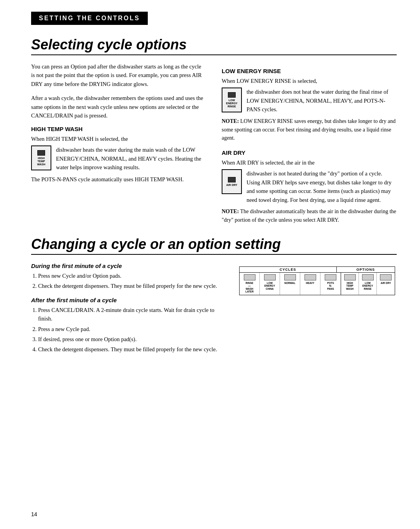  Describe the element at coordinates (128, 159) in the screenshot. I see `high-temp-body: dishwasher heats the water during the ma…` at that location.